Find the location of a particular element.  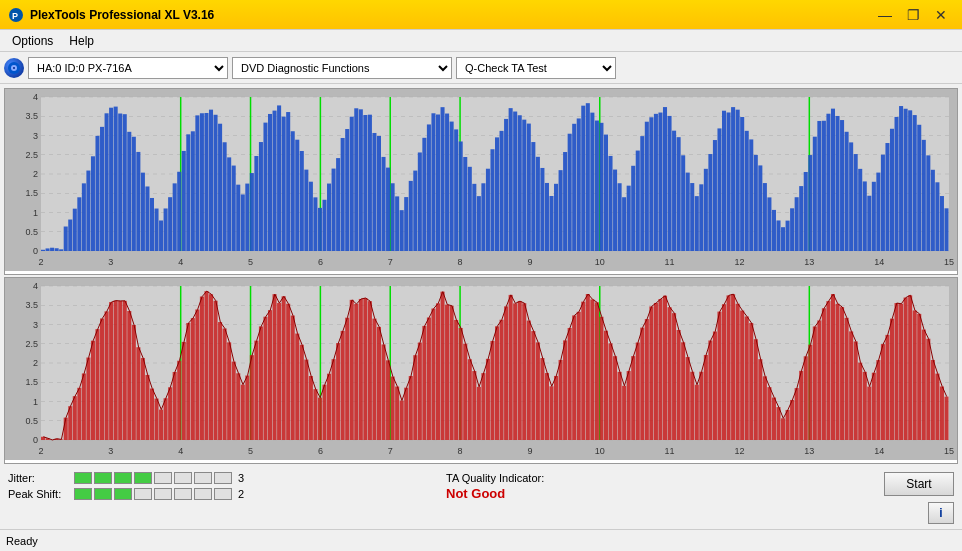

menu-bar: Options Help is located at coordinates (481, 41).